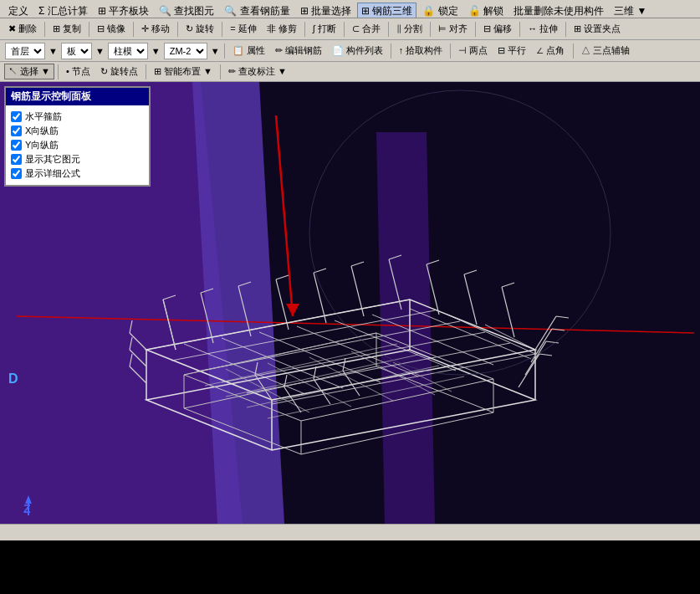 This screenshot has width=700, height=594. What do you see at coordinates (89, 29) in the screenshot?
I see `sep2` at bounding box center [89, 29].